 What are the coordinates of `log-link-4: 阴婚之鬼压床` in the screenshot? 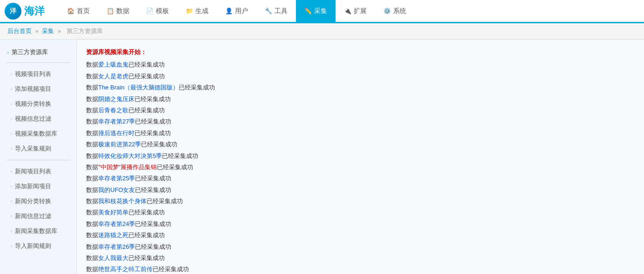 It's located at (116, 99).